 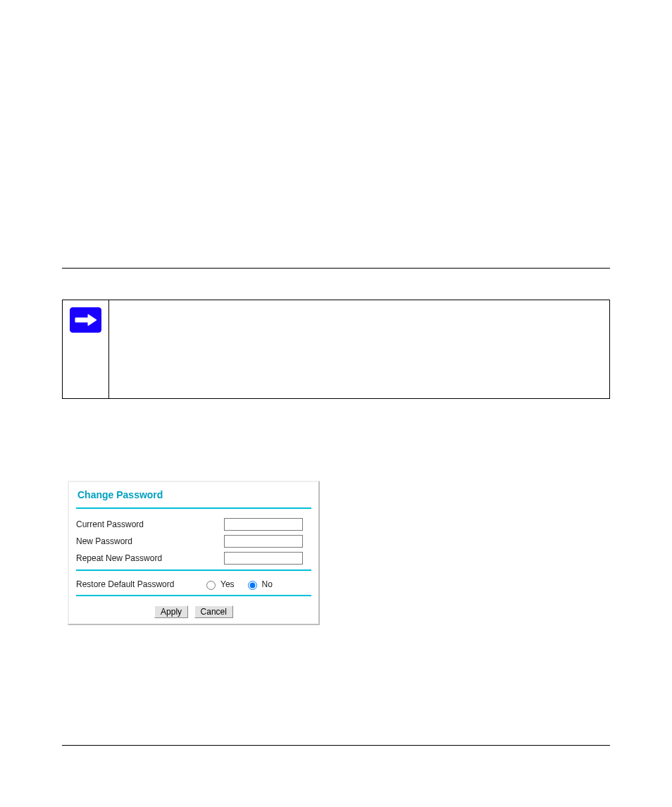 I want to click on new-password-label: New Password, so click(x=150, y=541).